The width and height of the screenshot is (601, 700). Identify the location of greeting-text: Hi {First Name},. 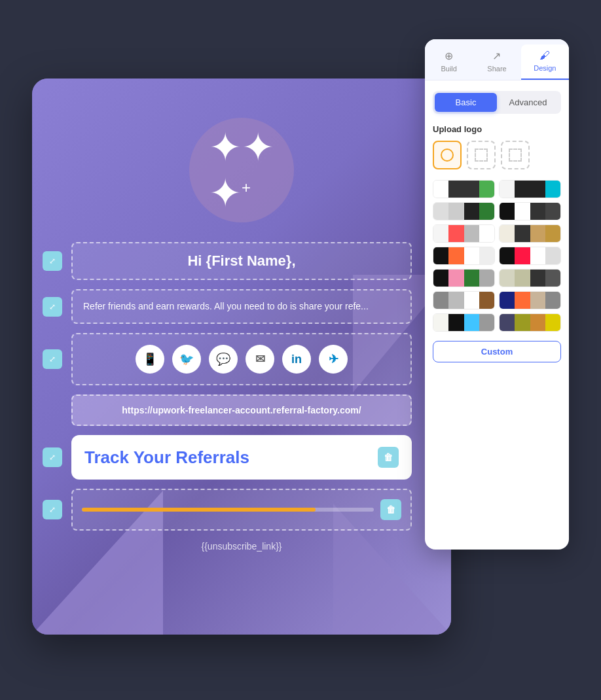
(241, 260).